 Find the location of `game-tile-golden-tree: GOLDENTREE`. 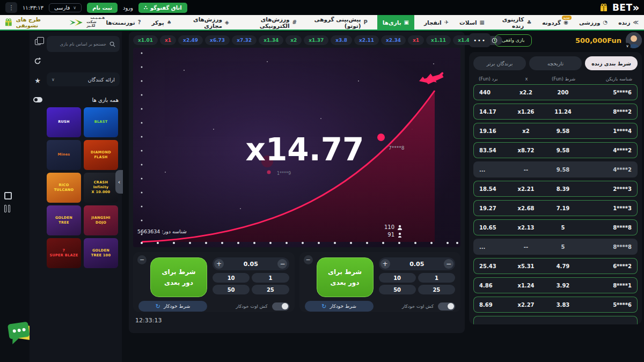

game-tile-golden-tree: GOLDENTREE is located at coordinates (64, 220).